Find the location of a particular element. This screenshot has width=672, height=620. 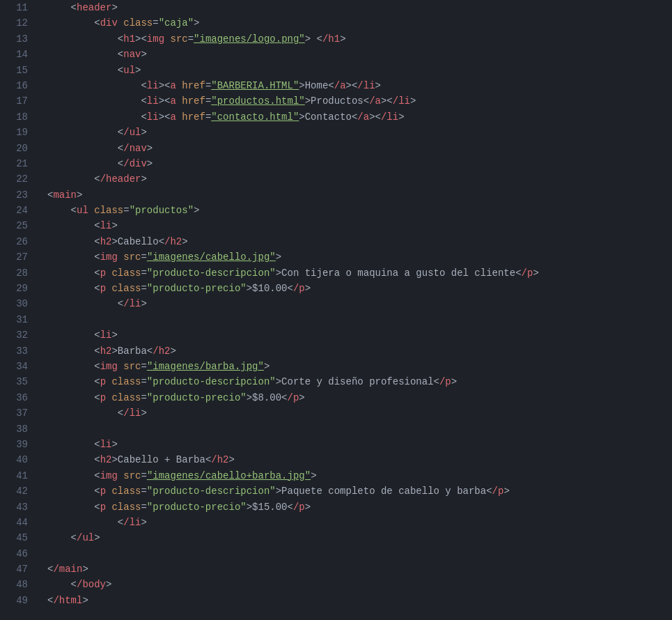

code-line-47: </main> is located at coordinates (359, 569).